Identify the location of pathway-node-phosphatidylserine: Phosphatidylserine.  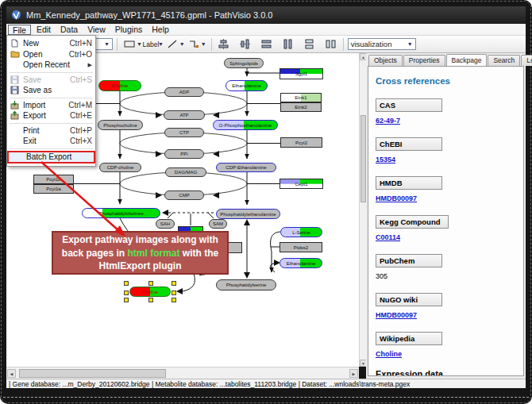
(246, 285).